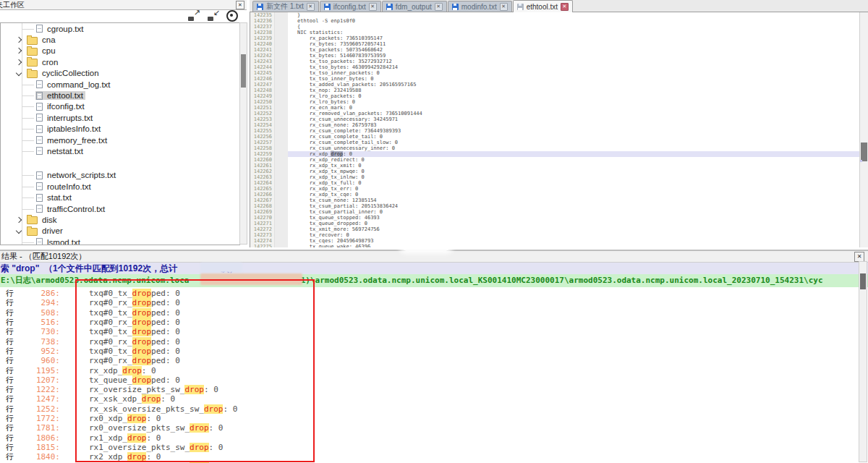 The image size is (868, 463). What do you see at coordinates (555, 218) in the screenshot?
I see `editor-line: 142270 tx_queue_stopped: 46393` at bounding box center [555, 218].